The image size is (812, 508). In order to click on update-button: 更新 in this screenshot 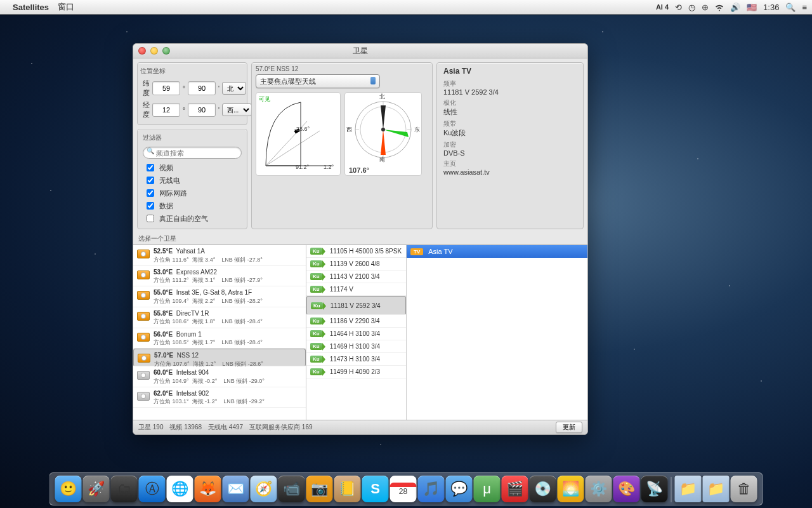, I will do `click(569, 427)`.